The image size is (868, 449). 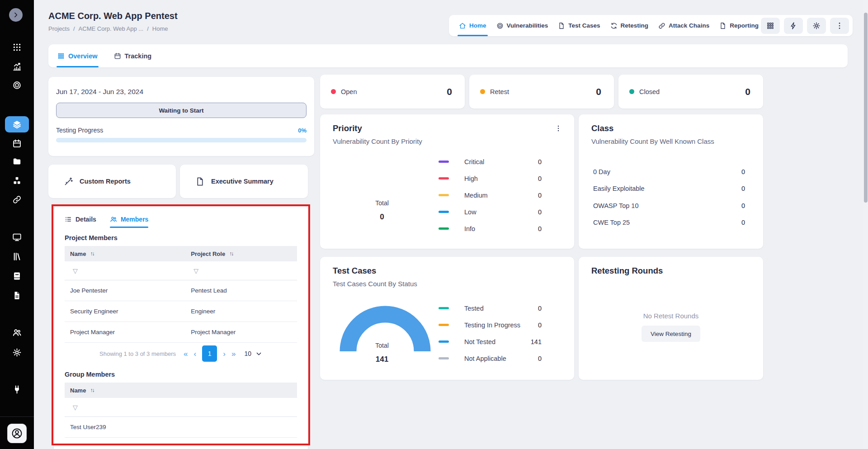 What do you see at coordinates (112, 181) in the screenshot?
I see `custom-reports-card: Custom Reports` at bounding box center [112, 181].